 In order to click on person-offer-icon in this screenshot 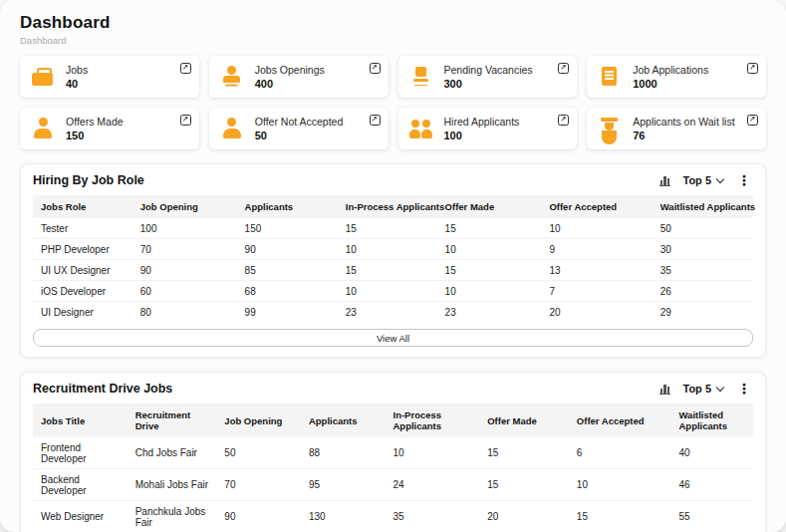, I will do `click(43, 129)`.